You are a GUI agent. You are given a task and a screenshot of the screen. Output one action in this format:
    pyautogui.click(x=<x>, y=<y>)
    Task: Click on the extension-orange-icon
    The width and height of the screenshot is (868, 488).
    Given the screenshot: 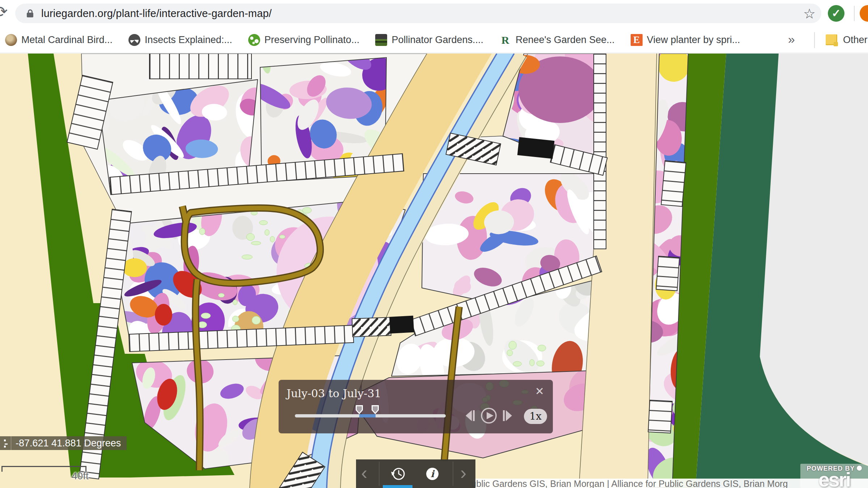 What is the action you would take?
    pyautogui.click(x=864, y=13)
    